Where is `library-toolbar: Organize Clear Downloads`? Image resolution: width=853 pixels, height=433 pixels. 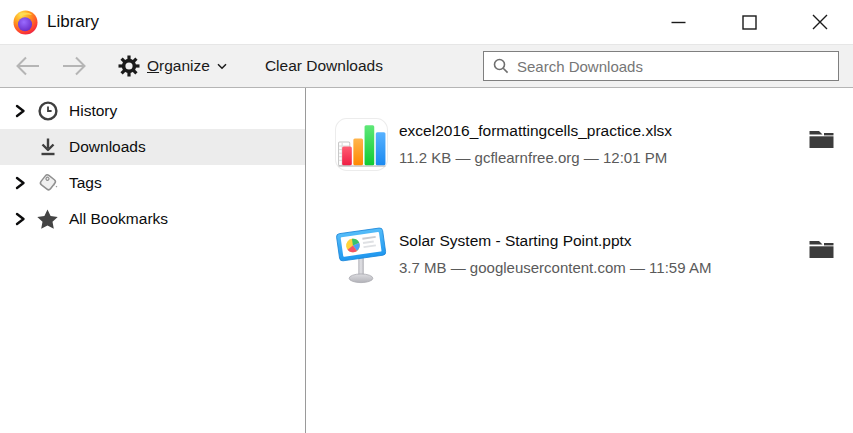
library-toolbar: Organize Clear Downloads is located at coordinates (426, 66).